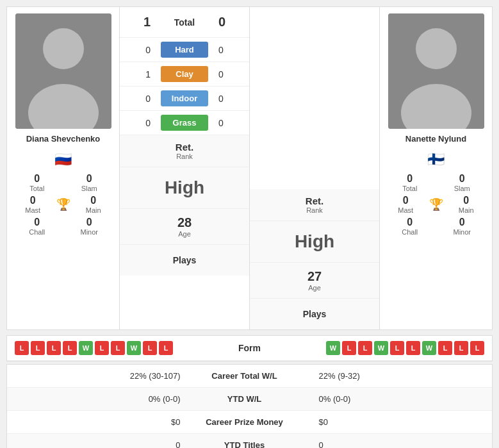 Image resolution: width=499 pixels, height=448 pixels. I want to click on player1-chall-label: Chall, so click(37, 232).